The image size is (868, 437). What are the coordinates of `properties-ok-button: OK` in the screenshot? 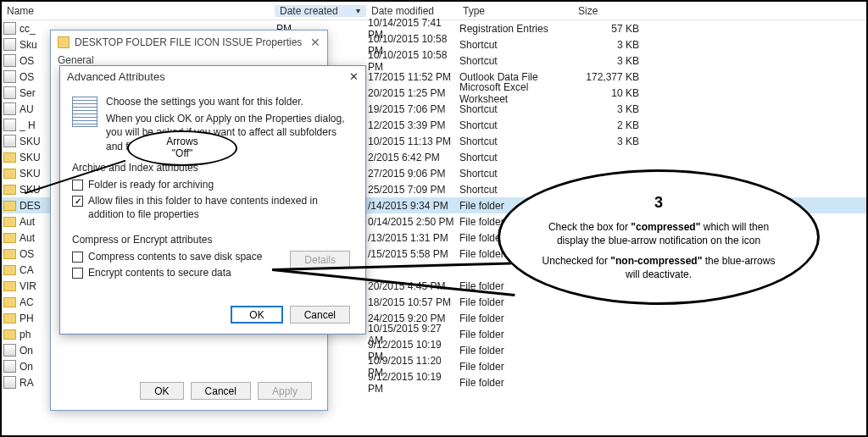 It's located at (161, 391).